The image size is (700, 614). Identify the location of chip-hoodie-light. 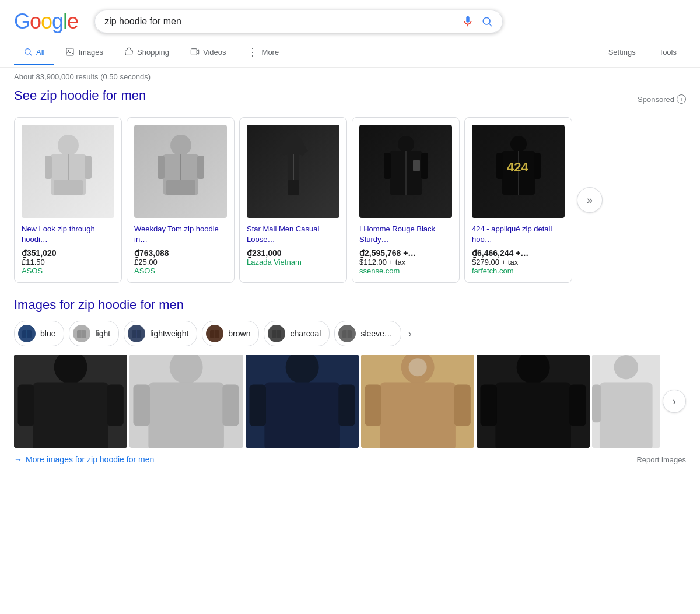
(82, 334).